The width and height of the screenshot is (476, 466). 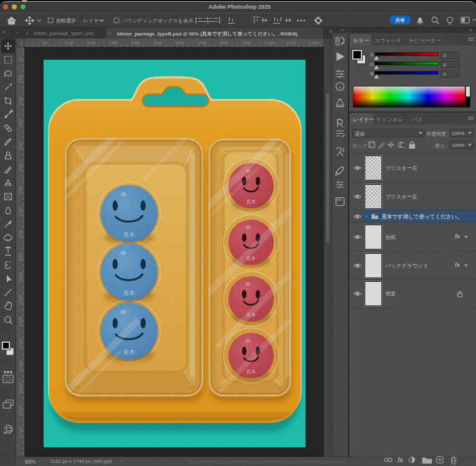 I want to click on svg-text: 1700, so click(x=21, y=431).